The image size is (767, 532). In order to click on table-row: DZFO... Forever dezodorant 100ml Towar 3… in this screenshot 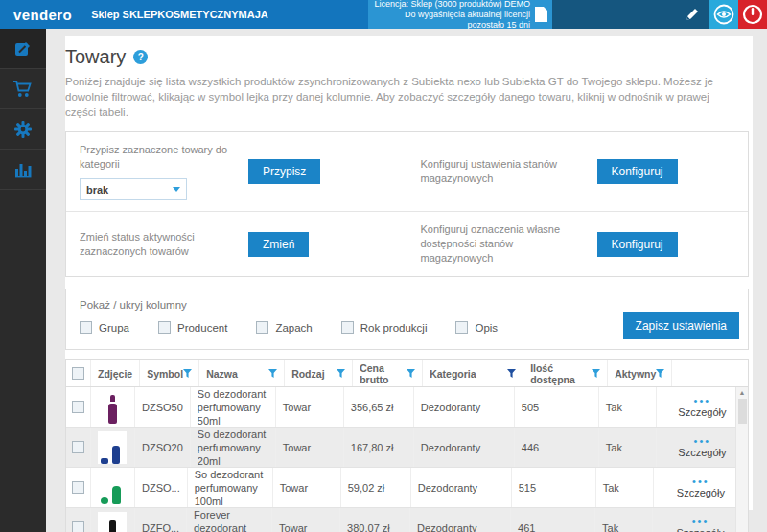, I will do `click(407, 520)`.